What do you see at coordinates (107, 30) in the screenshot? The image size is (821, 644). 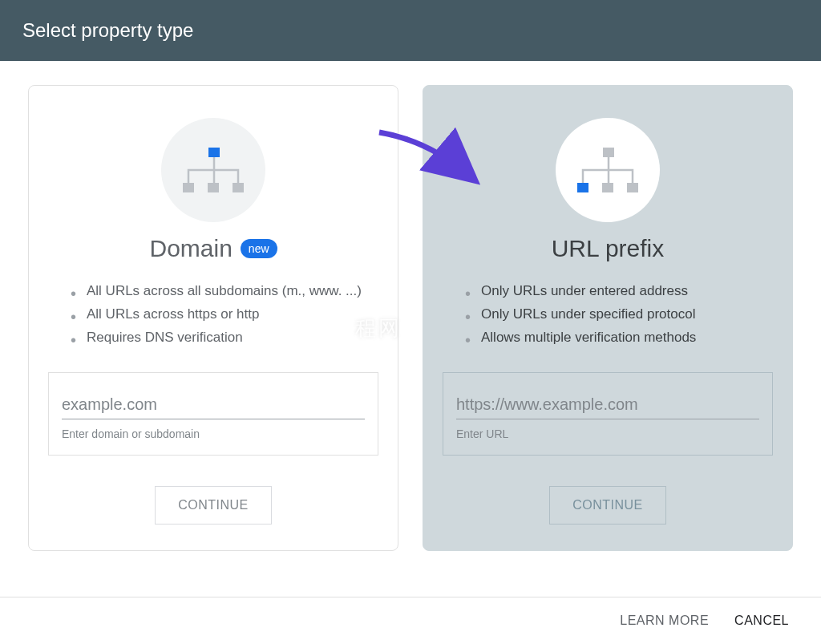 I see `dialog-title: Select property type` at bounding box center [107, 30].